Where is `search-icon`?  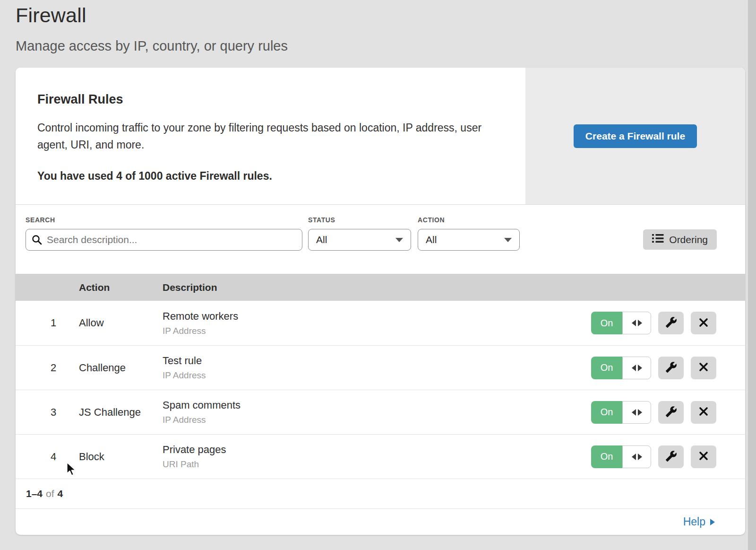
search-icon is located at coordinates (37, 241).